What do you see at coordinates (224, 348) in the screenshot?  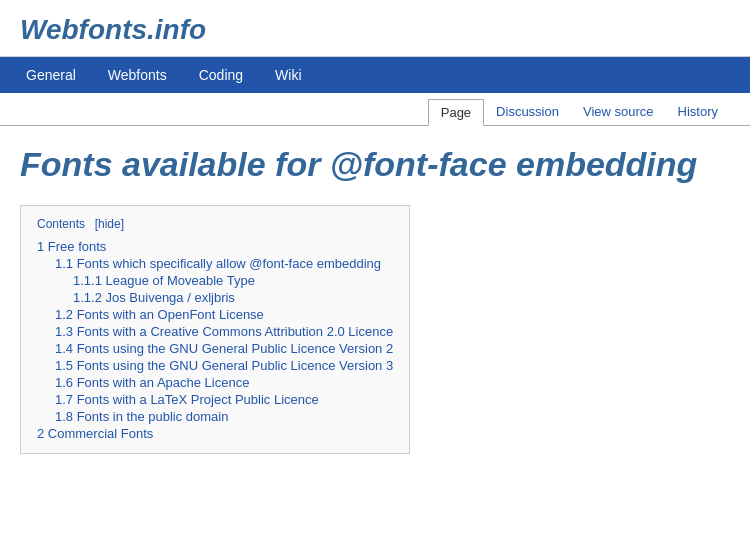 I see `toc-item: 1.4 Fonts using the GNU General Public L…` at bounding box center [224, 348].